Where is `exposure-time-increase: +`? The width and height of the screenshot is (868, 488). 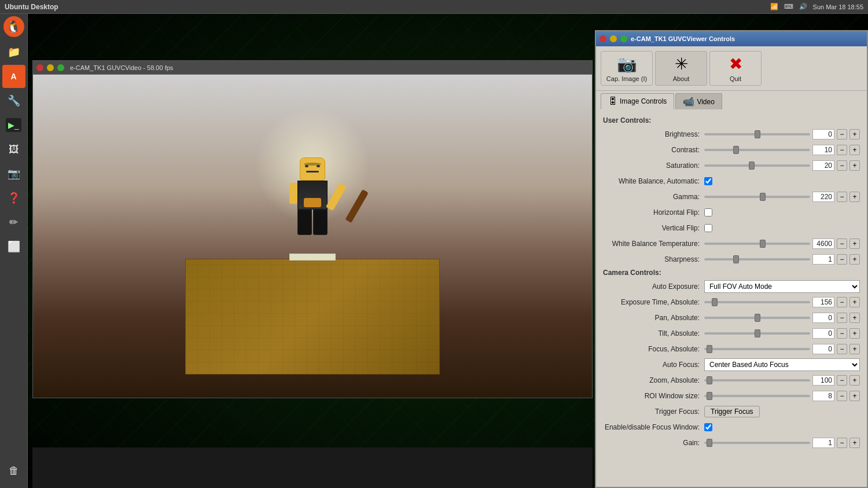
exposure-time-increase: + is located at coordinates (855, 302).